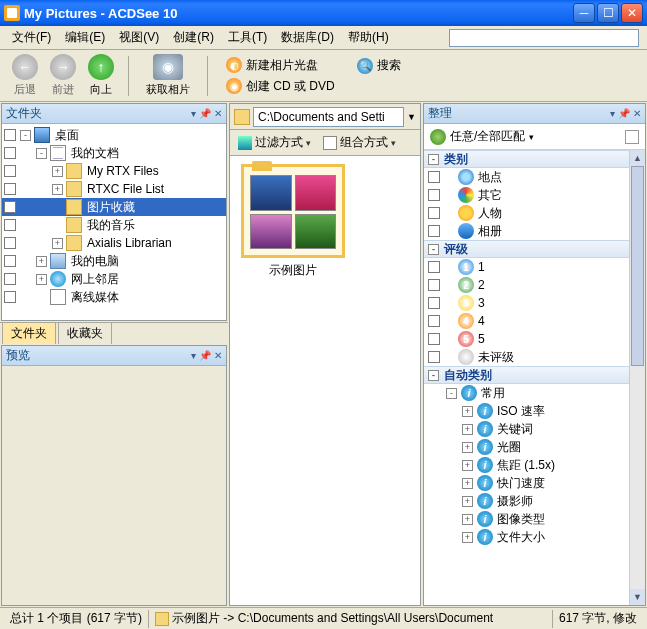  I want to click on preview-menu-icon: ▾, so click(194, 356).